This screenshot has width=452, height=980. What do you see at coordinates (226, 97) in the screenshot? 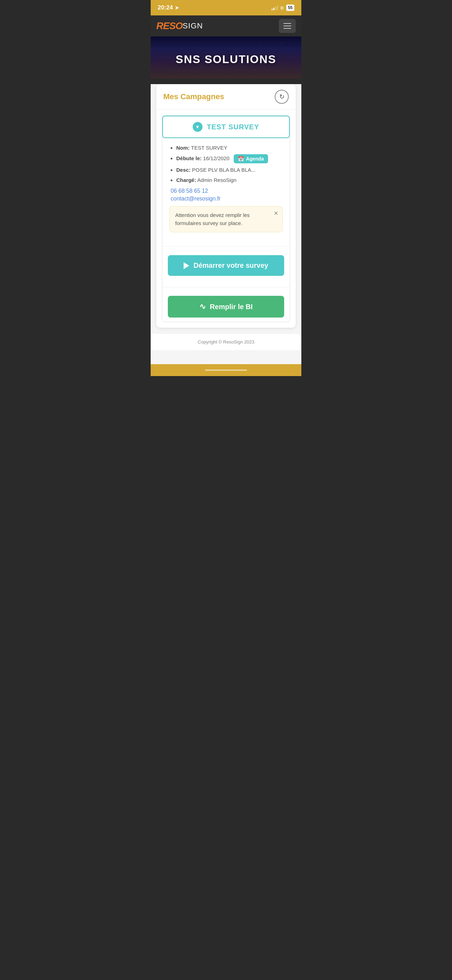
I see `card-header: Mes Campagnes ↻` at bounding box center [226, 97].